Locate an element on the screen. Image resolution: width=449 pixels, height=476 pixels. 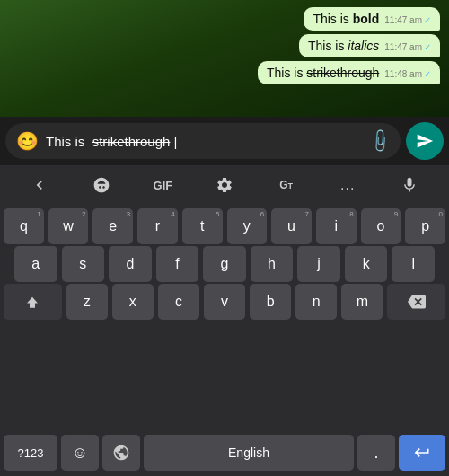
emoji-keyboard-icon is located at coordinates (101, 185).